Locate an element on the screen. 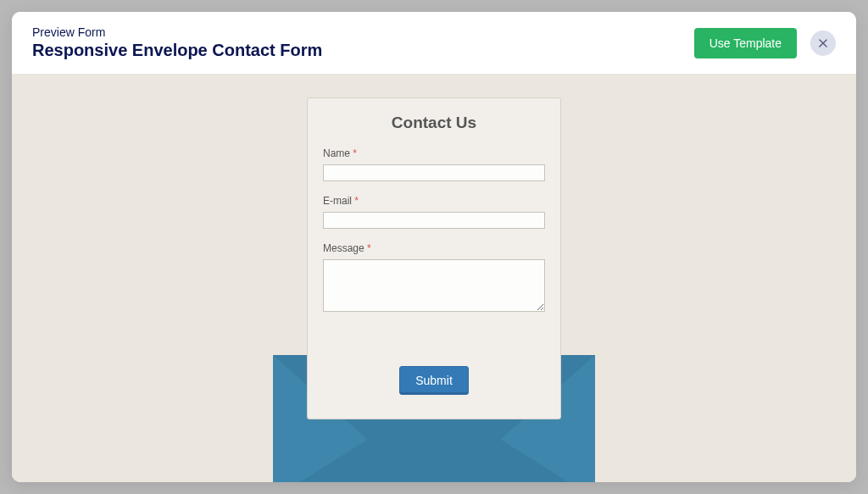 The image size is (868, 494). header-left: Preview Form Responsive Envelope Contact… is located at coordinates (177, 42).